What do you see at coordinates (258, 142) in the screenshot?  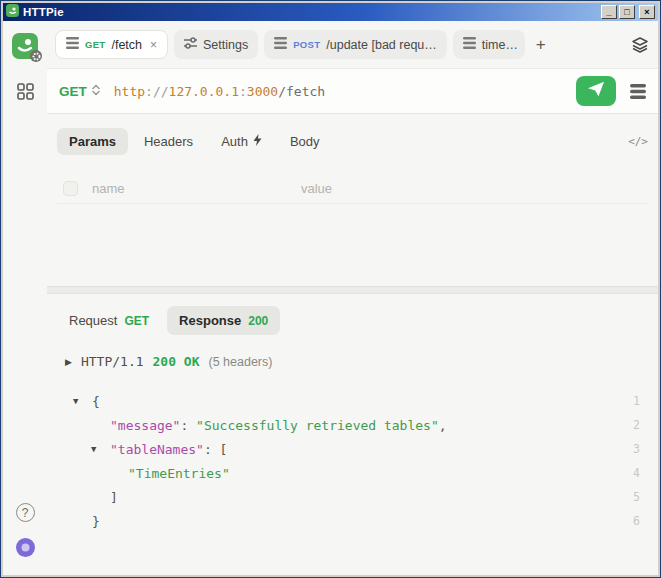 I see `lightning-bolt-icon` at bounding box center [258, 142].